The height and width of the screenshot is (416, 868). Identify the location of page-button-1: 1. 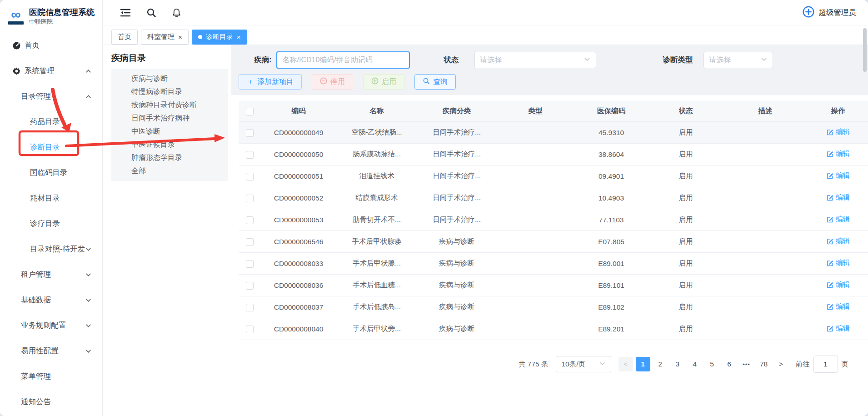
(643, 364).